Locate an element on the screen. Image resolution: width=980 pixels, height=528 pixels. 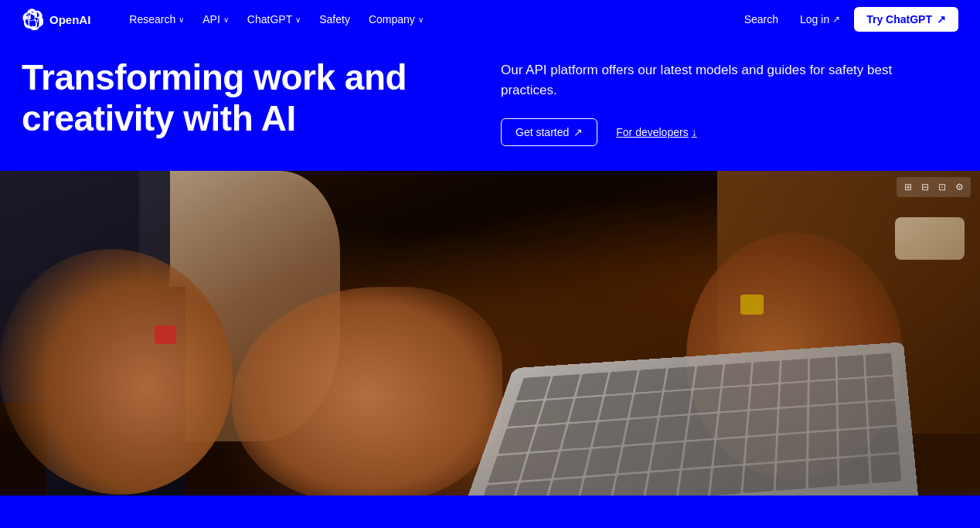
try-chatgpt-button: Try ChatGPT ↗ is located at coordinates (906, 19).